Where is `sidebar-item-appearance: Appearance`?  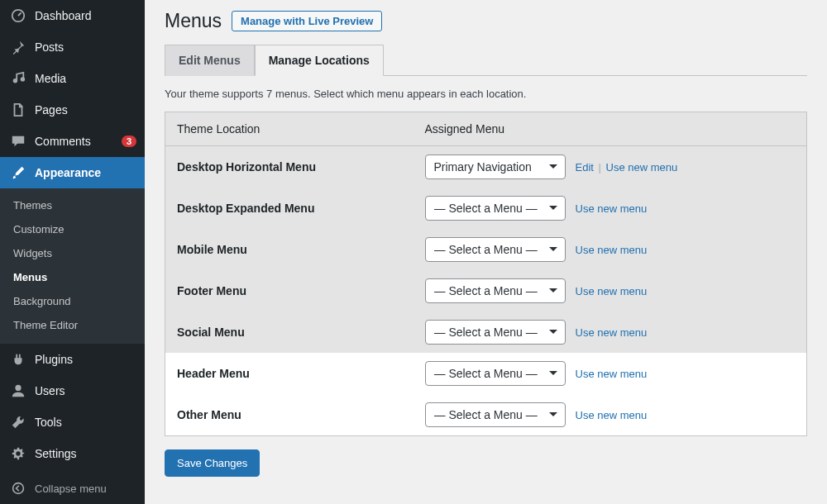 sidebar-item-appearance: Appearance is located at coordinates (73, 173).